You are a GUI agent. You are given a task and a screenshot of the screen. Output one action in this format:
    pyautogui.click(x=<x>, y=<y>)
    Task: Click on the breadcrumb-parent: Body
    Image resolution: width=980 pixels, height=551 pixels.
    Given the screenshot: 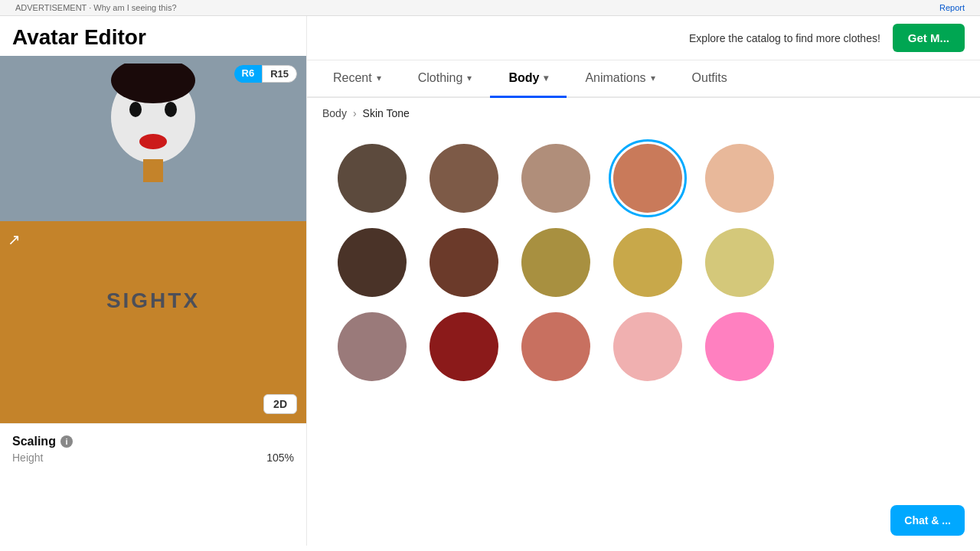 What is the action you would take?
    pyautogui.click(x=335, y=113)
    